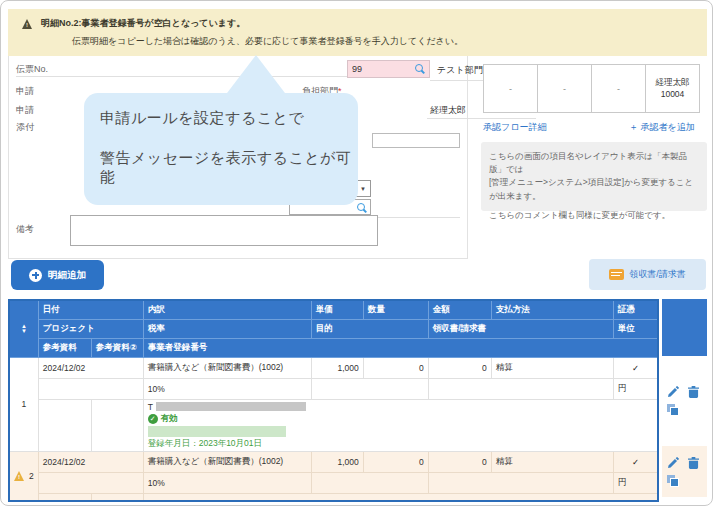  I want to click on form-label-application-1: 申請, so click(25, 92).